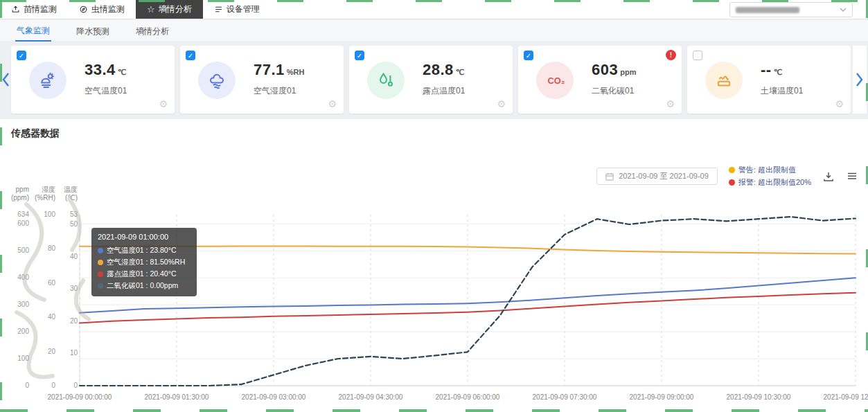  Describe the element at coordinates (610, 177) in the screenshot. I see `calendar-icon` at that location.